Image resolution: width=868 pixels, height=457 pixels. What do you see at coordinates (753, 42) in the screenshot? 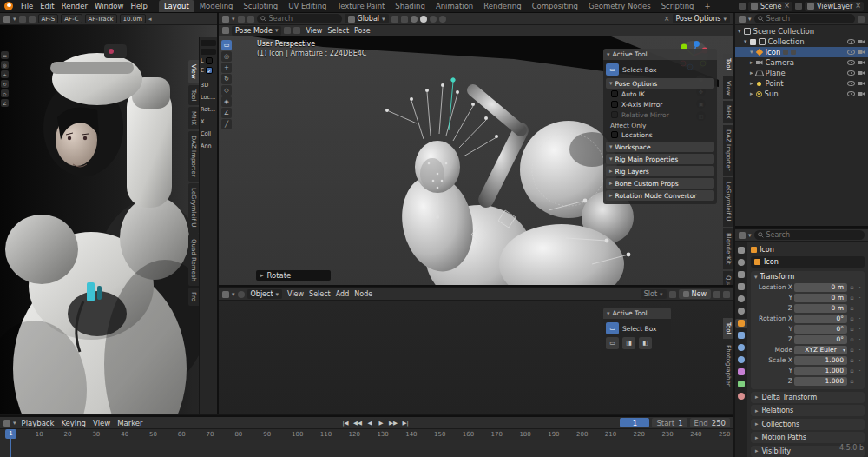
I see `collection-checkbox` at bounding box center [753, 42].